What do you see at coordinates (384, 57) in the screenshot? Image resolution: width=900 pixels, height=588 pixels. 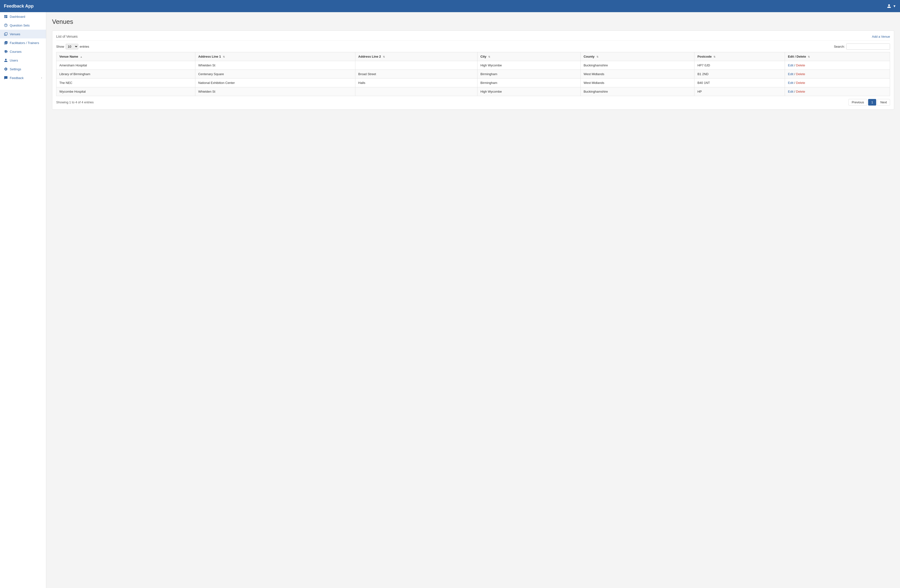 I see `sort-address2: ⇅` at bounding box center [384, 57].